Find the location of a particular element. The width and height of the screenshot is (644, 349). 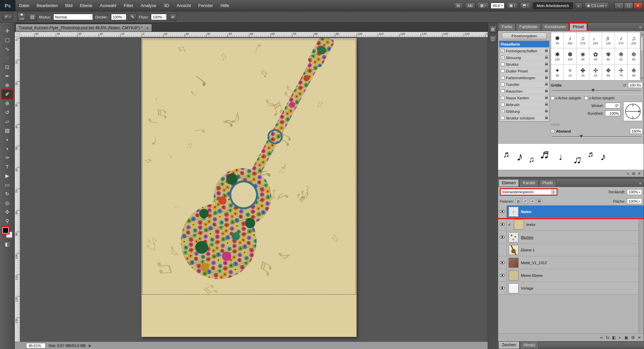

brush-preset-tile: ❉59 is located at coordinates (634, 72).